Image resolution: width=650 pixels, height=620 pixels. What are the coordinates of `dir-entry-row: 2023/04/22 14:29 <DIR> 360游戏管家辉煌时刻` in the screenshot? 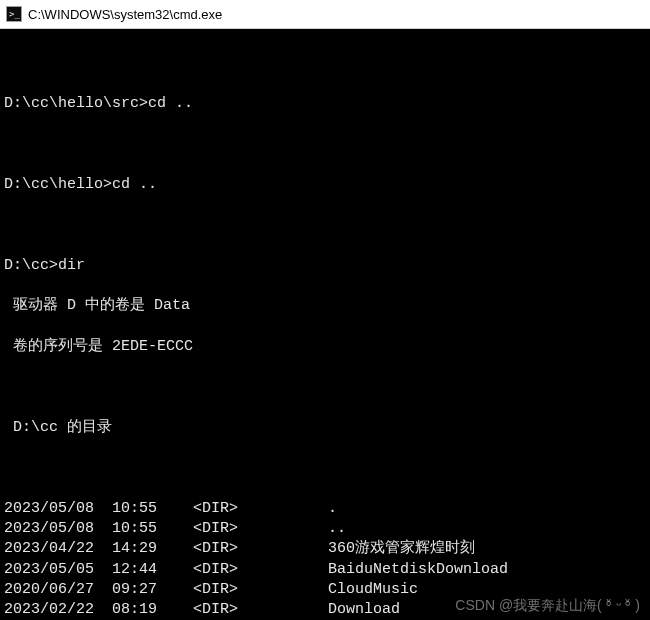 It's located at (325, 549).